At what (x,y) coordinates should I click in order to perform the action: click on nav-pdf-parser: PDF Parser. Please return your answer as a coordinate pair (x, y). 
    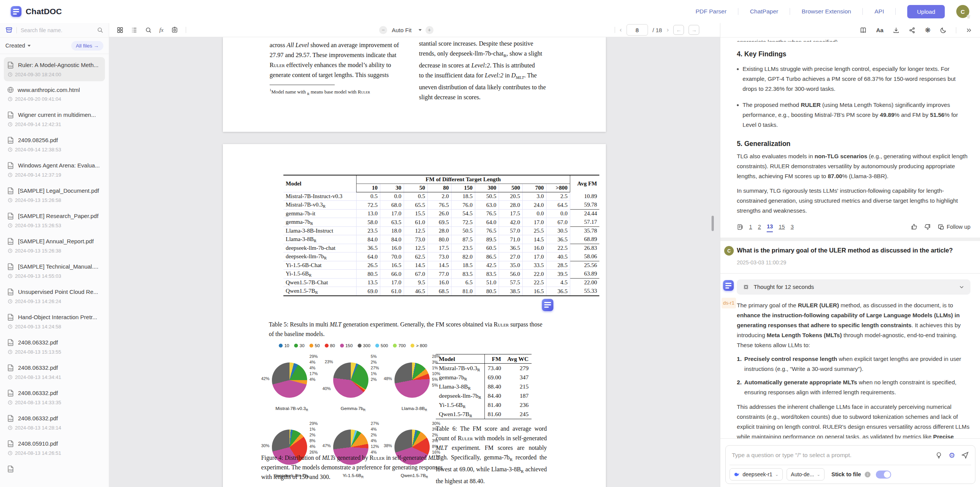
    Looking at the image, I should click on (711, 11).